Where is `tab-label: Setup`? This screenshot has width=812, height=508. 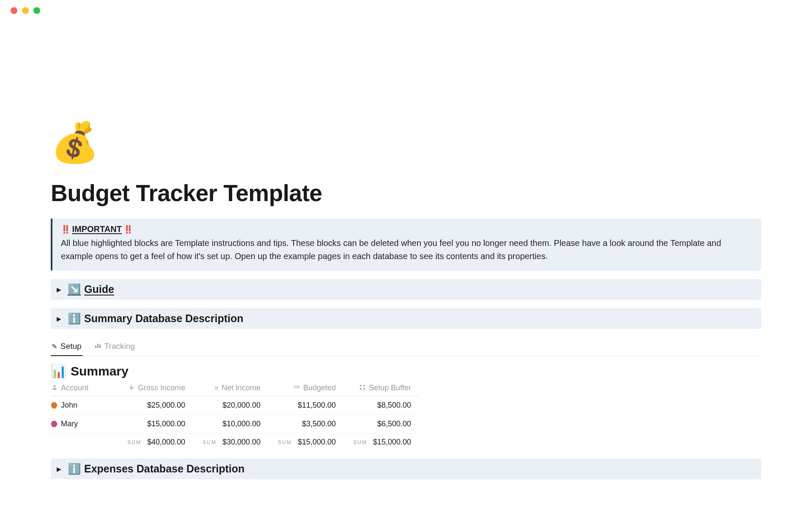 tab-label: Setup is located at coordinates (71, 346).